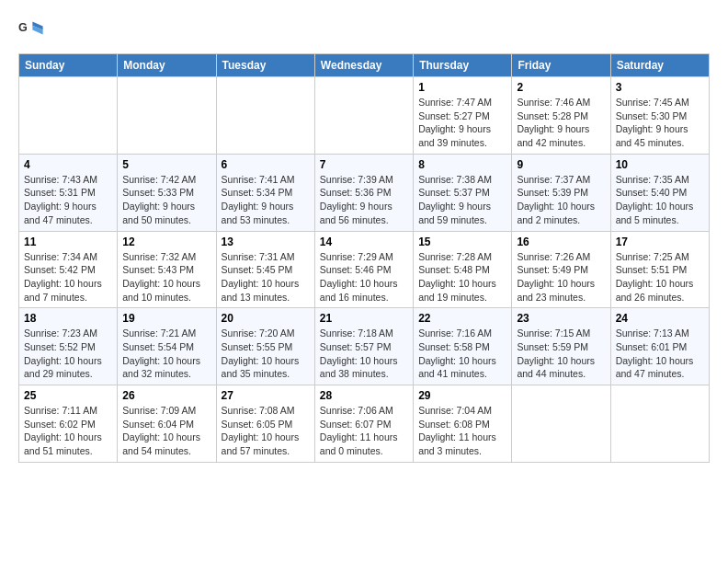 The image size is (728, 563). Describe the element at coordinates (660, 270) in the screenshot. I see `calendar-cell: 17Sunrise: 7:25 AMSunset: 5:51 PMDayligh…` at that location.